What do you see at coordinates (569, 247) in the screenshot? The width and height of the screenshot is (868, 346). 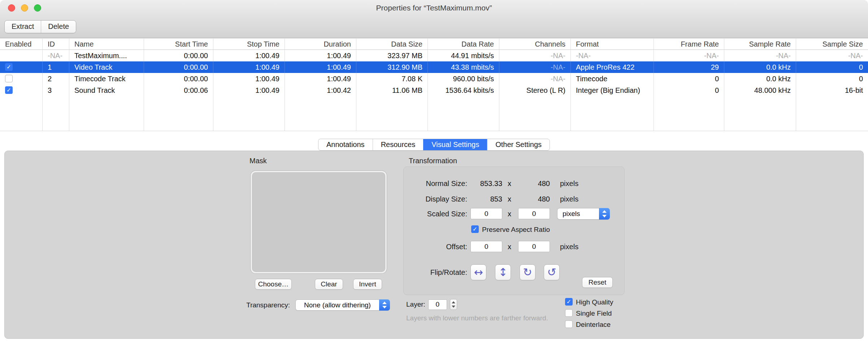 I see `offset-unit: pixels` at bounding box center [569, 247].